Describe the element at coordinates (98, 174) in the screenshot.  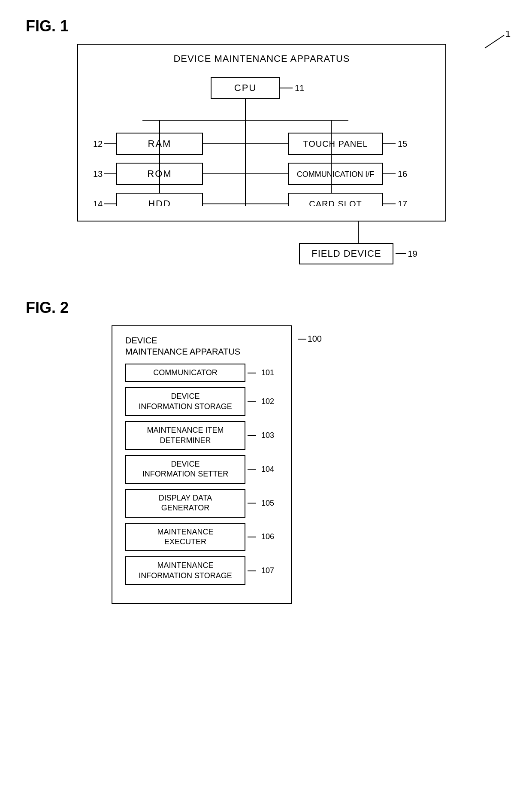
I see `svg-text: 13` at that location.